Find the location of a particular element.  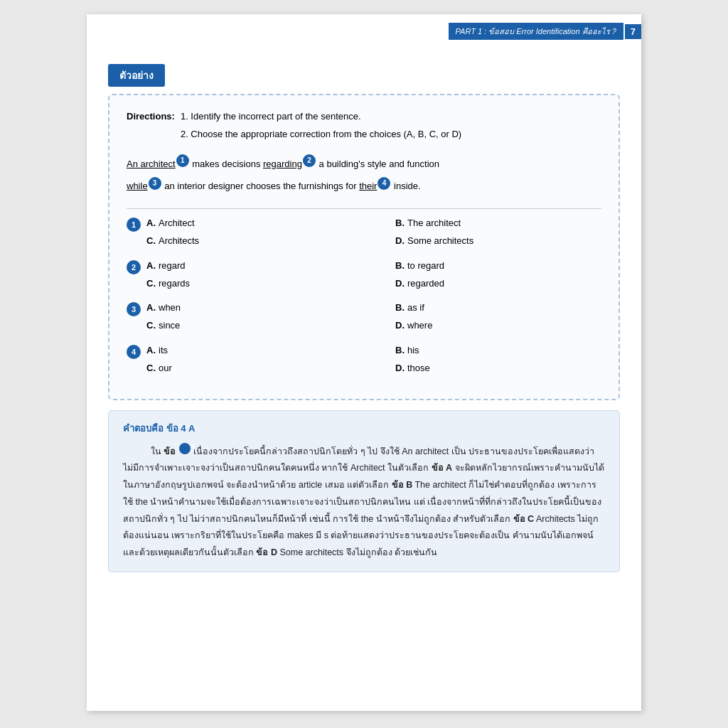

num-badge-3: 3 is located at coordinates (155, 183).